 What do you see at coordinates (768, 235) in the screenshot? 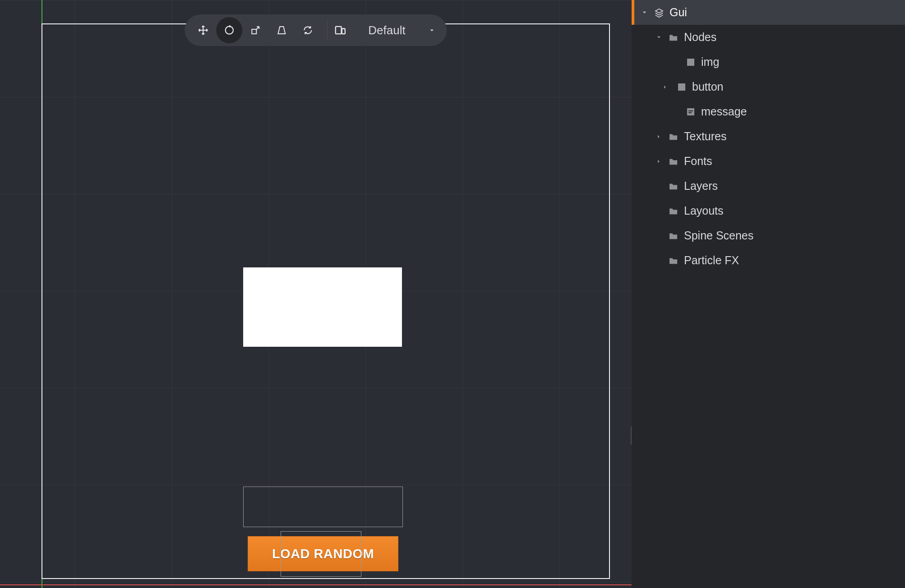
I see `outline-item-spine-scenes: Spine Scenes` at bounding box center [768, 235].